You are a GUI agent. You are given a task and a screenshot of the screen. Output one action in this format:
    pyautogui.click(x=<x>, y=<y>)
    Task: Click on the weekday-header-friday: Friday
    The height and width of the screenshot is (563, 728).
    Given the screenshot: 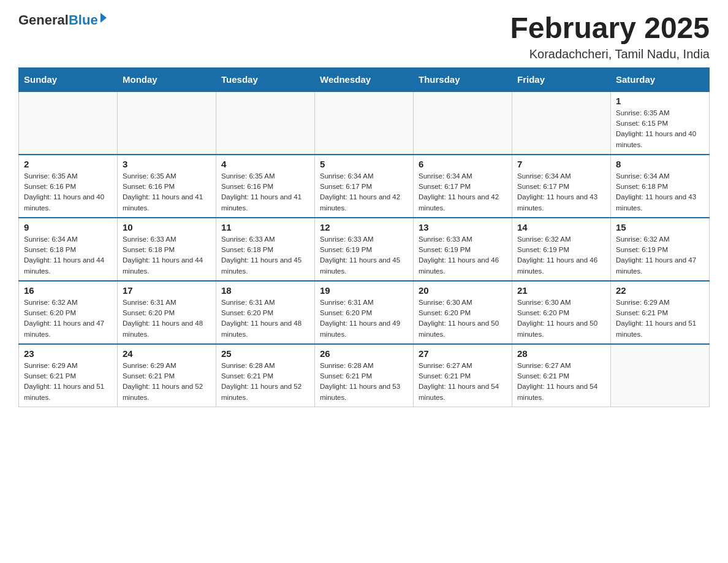 What is the action you would take?
    pyautogui.click(x=561, y=80)
    